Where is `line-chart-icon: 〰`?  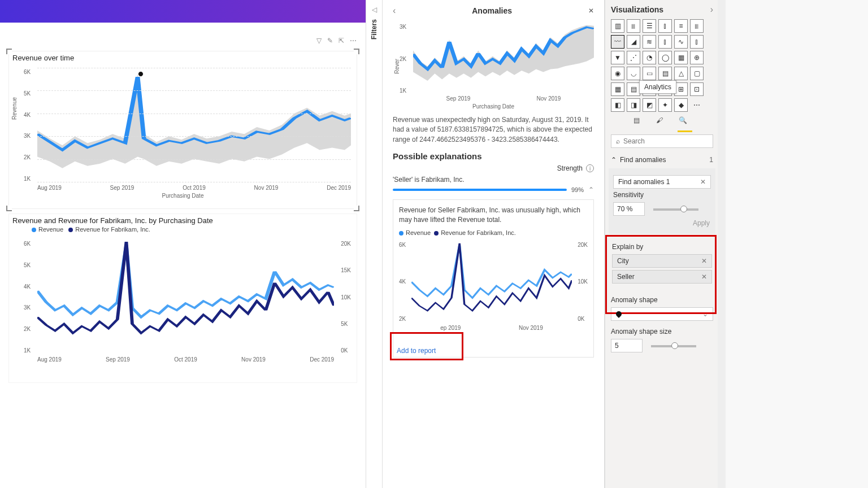
line-chart-icon: 〰 is located at coordinates (618, 42).